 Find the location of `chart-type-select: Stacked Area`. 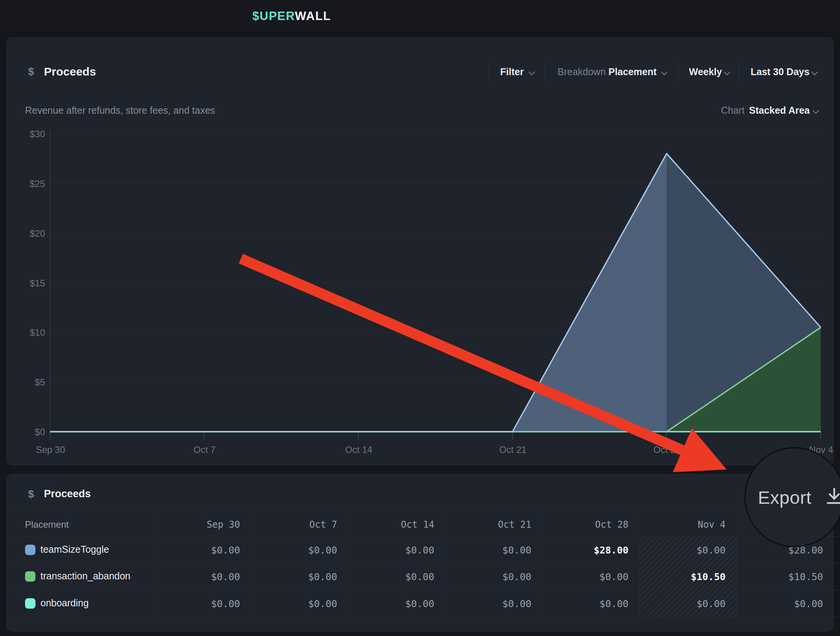

chart-type-select: Stacked Area is located at coordinates (780, 110).